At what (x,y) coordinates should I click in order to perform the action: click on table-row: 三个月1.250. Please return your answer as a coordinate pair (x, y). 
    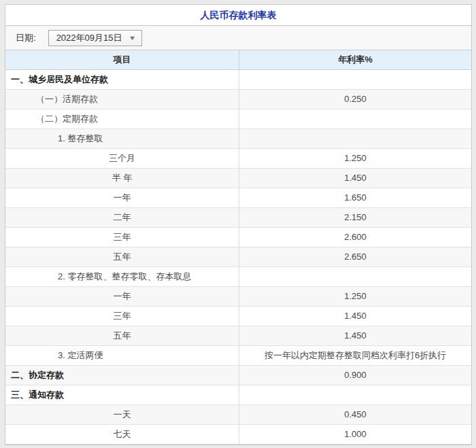
    Looking at the image, I should click on (238, 159).